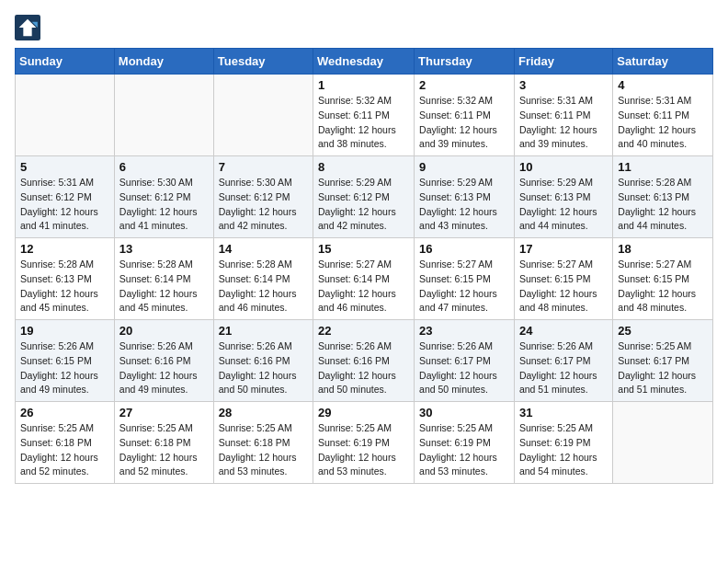 The width and height of the screenshot is (728, 563). Describe the element at coordinates (164, 443) in the screenshot. I see `calendar-cell: 27Sunrise: 5:25 AMSunset: 6:18 PMDayligh…` at that location.